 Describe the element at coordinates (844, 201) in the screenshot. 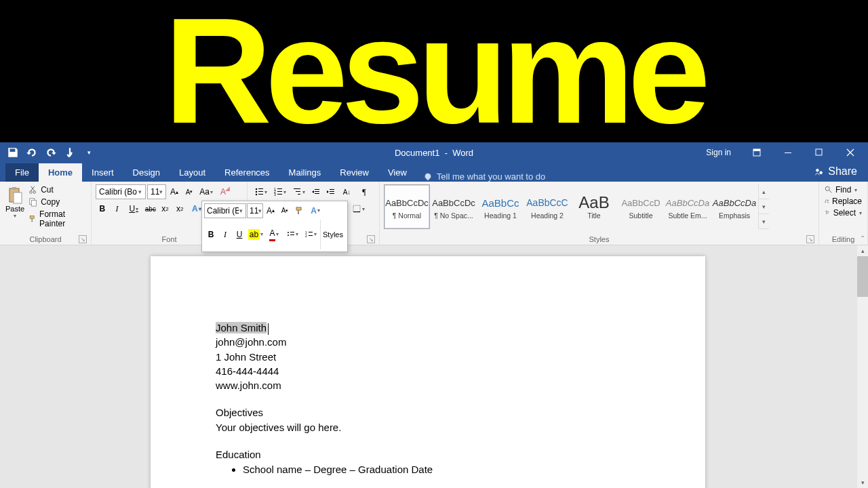

I see `replace-button: abReplace` at that location.